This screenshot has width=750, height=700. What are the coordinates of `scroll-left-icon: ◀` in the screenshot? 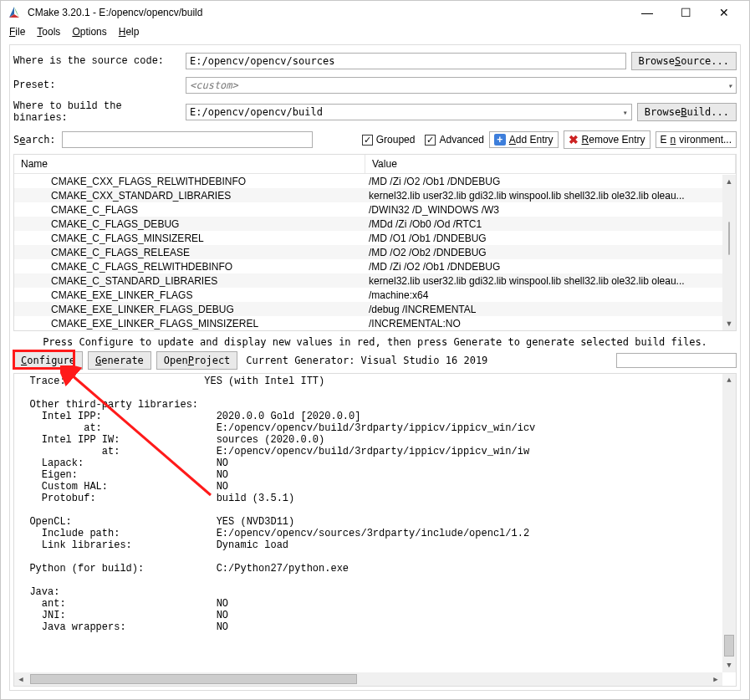 It's located at (21, 679).